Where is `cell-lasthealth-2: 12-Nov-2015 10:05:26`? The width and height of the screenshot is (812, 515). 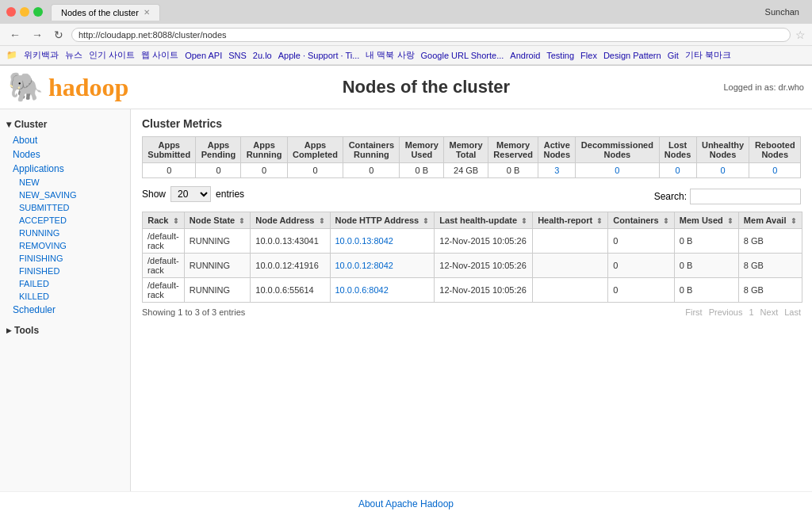 cell-lasthealth-2: 12-Nov-2015 10:05:26 is located at coordinates (484, 290).